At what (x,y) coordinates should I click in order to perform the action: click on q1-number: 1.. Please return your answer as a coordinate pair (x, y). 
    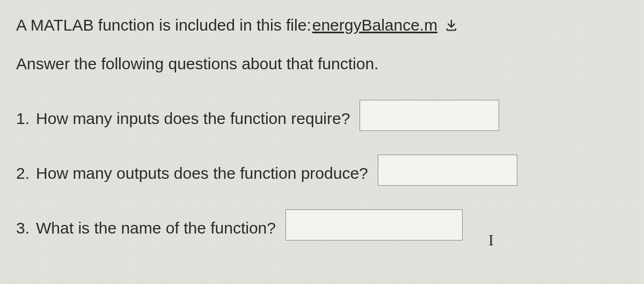
    Looking at the image, I should click on (23, 119).